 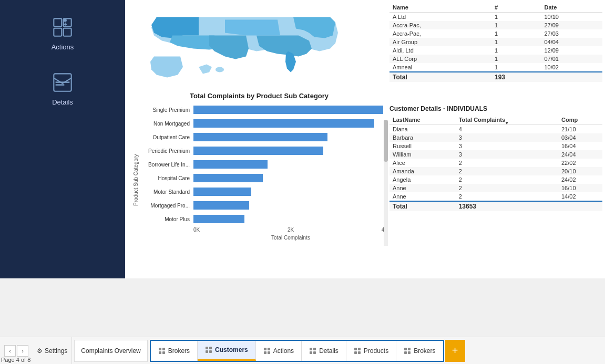 I want to click on bar-row: Borrower Life In..., so click(x=291, y=164).